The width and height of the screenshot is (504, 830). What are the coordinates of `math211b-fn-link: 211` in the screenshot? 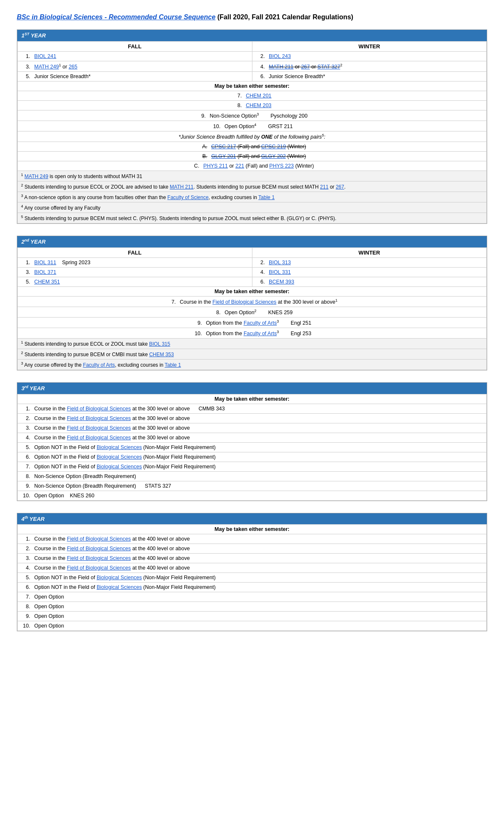 It's located at (324, 187).